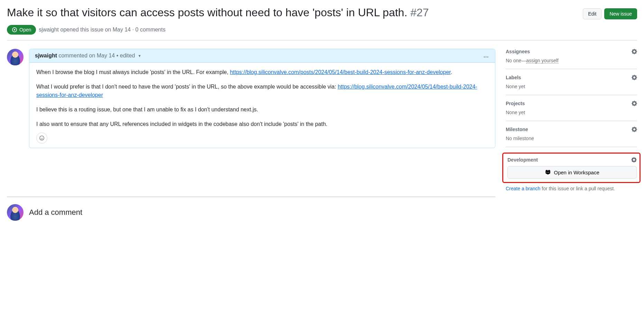 The width and height of the screenshot is (644, 311). What do you see at coordinates (571, 172) in the screenshot?
I see `sidebar-development: Development Open in Workspace Create a b…` at bounding box center [571, 172].